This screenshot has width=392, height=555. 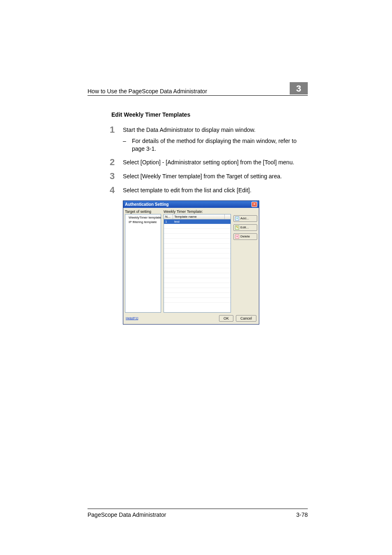 What do you see at coordinates (197, 212) in the screenshot?
I see `list-label: Weekly Timer Template:` at bounding box center [197, 212].